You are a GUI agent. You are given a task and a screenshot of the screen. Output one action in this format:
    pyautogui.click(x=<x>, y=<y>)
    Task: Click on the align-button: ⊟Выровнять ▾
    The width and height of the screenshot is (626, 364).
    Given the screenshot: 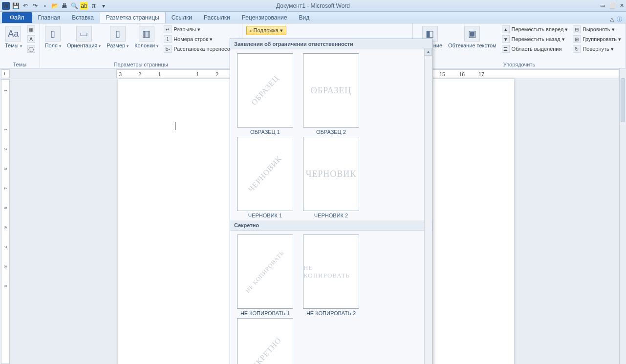 What is the action you would take?
    pyautogui.click(x=597, y=29)
    